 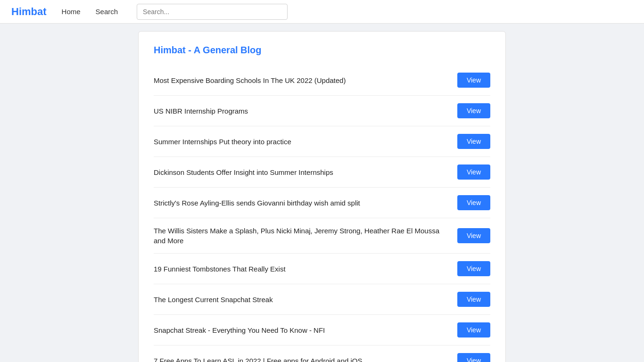 I want to click on item-title: Dickinson Students Offer Insight into Su…, so click(x=305, y=173).